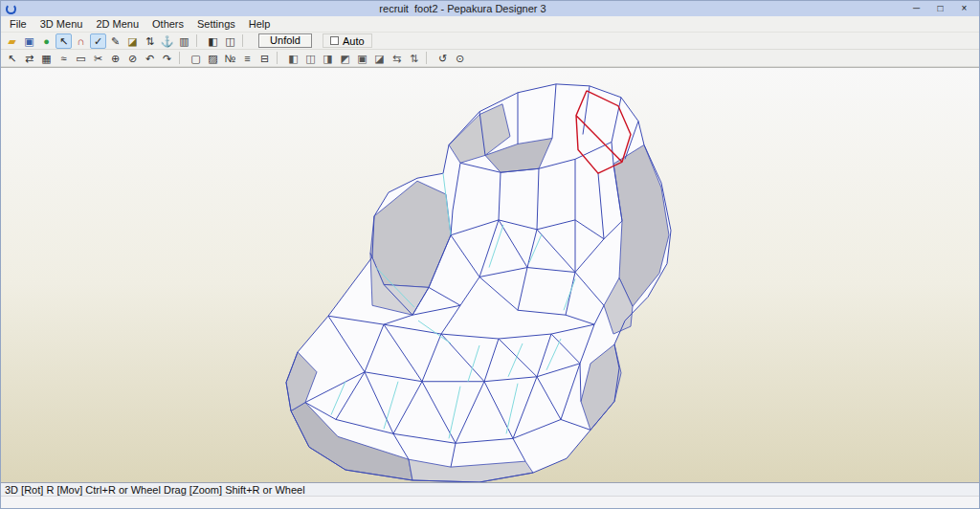 The height and width of the screenshot is (509, 980). Describe the element at coordinates (379, 58) in the screenshot. I see `align-bottom-icon: ◪` at that location.